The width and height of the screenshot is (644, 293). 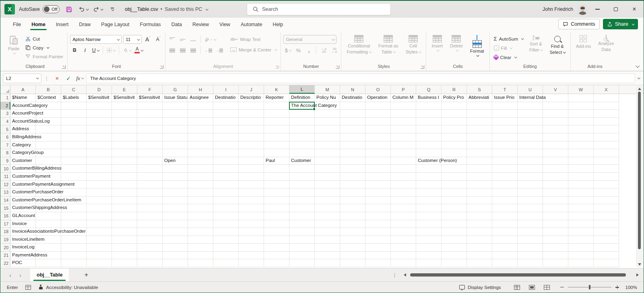 I want to click on cell-N18, so click(x=353, y=232).